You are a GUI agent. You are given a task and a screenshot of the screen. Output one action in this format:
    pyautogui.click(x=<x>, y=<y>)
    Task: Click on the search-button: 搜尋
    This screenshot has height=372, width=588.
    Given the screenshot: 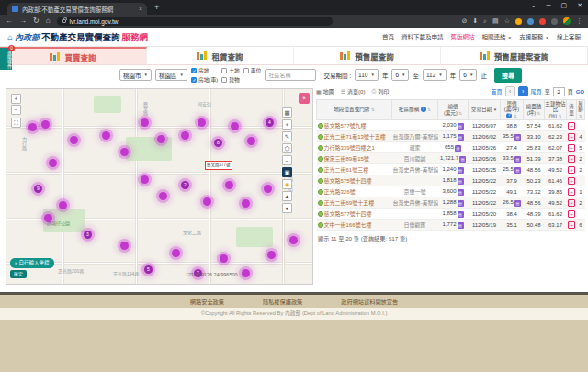 What is the action you would take?
    pyautogui.click(x=508, y=75)
    